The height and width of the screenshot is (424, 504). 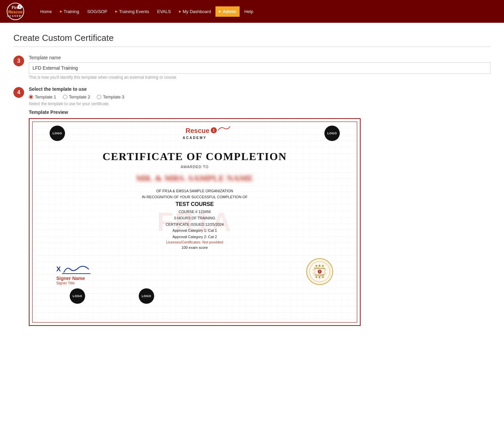 What do you see at coordinates (260, 104) in the screenshot?
I see `template-select-hint: Select the template to use for your cert…` at bounding box center [260, 104].